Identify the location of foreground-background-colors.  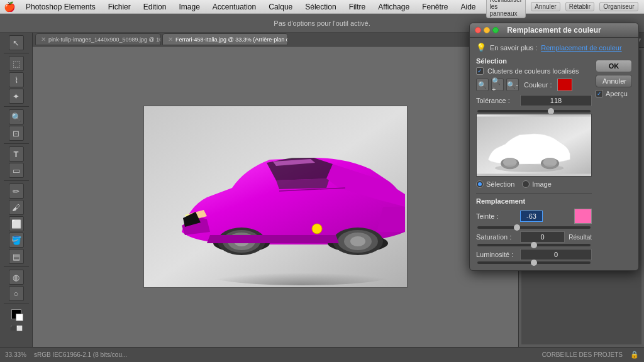
(16, 314).